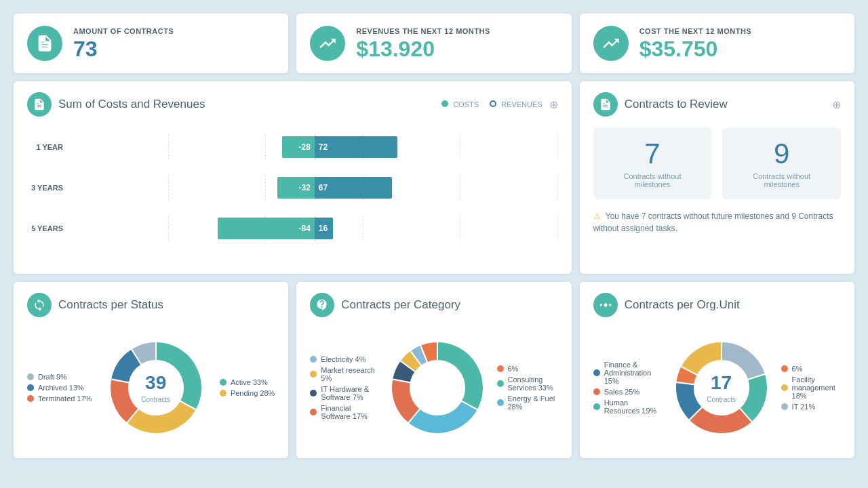 The width and height of the screenshot is (868, 488). I want to click on category-panel-title: Contracts per Category, so click(449, 305).